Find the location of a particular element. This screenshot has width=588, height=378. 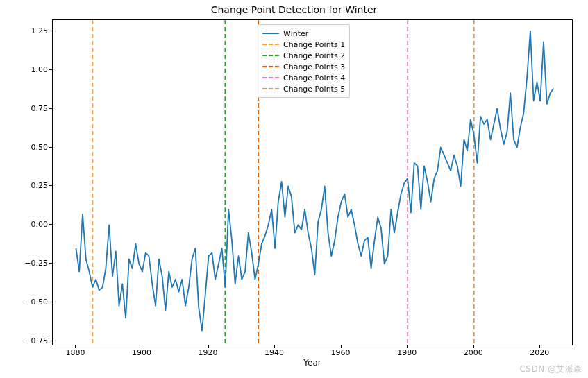

y-tick-label: −0.75 is located at coordinates (36, 341).